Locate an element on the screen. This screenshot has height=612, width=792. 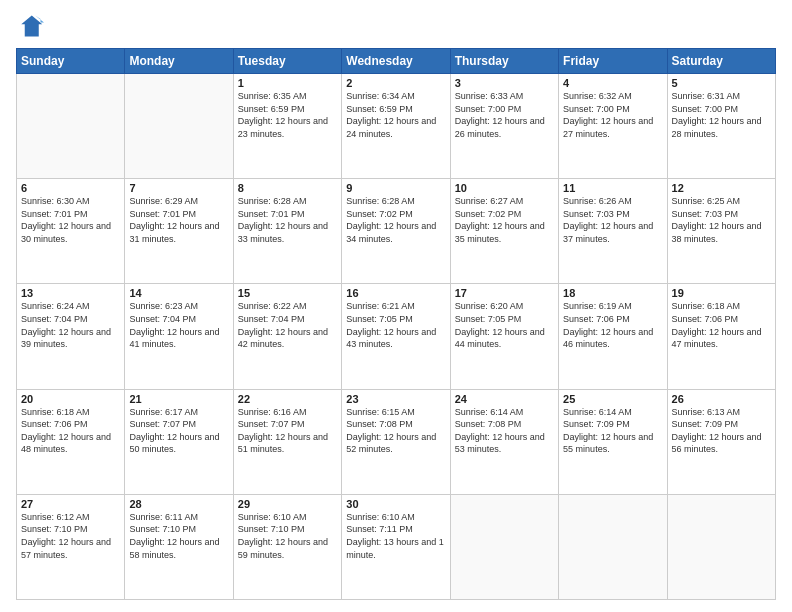
day-number: 21 is located at coordinates (178, 399).